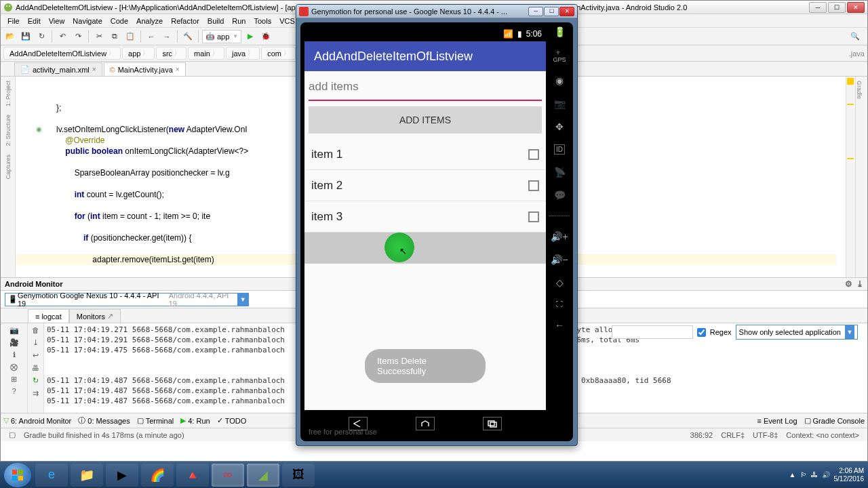  I want to click on gradle-tool-button: Gradle, so click(859, 89).